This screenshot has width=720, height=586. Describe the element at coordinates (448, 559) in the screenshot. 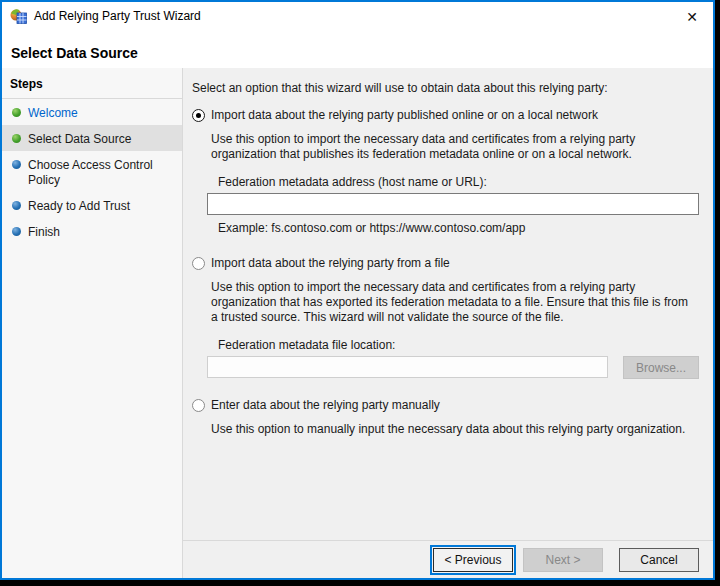

I see `button-bar: < Previous Next > Cancel` at that location.